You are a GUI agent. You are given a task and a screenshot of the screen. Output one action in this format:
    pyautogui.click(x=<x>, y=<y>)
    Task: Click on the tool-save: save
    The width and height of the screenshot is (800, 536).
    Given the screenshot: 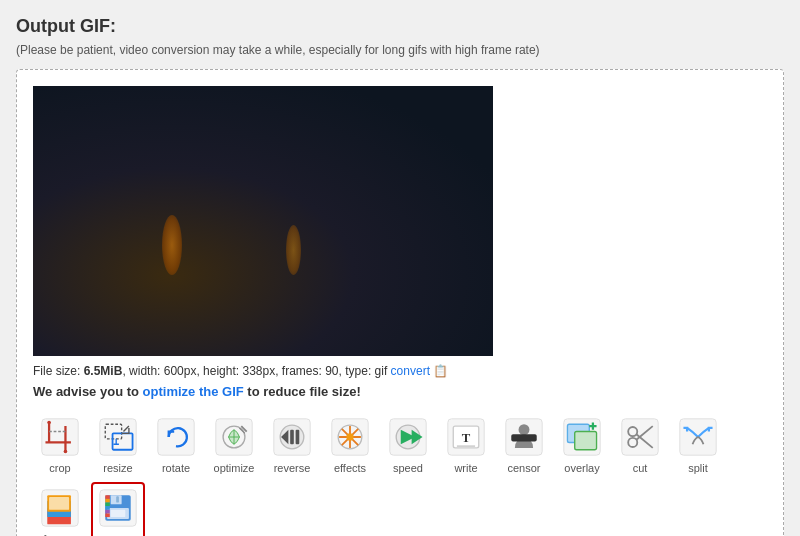 What is the action you would take?
    pyautogui.click(x=118, y=509)
    